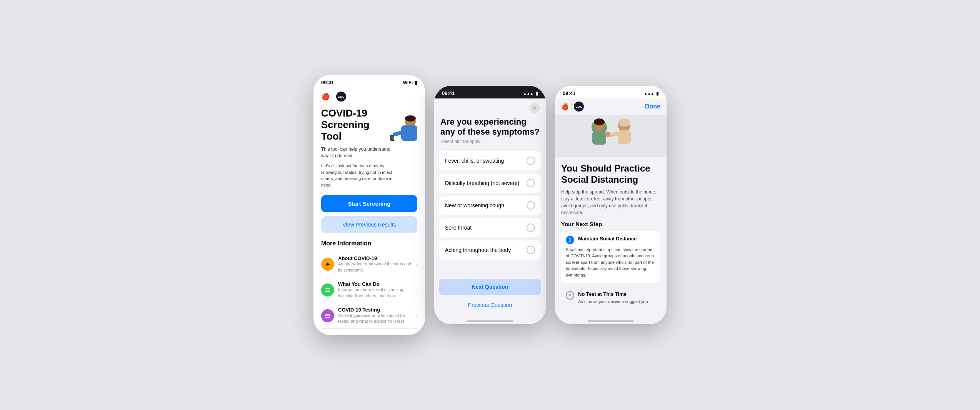 The image size is (980, 410). Describe the element at coordinates (416, 290) in the screenshot. I see `chevron-icon-1: ›` at that location.